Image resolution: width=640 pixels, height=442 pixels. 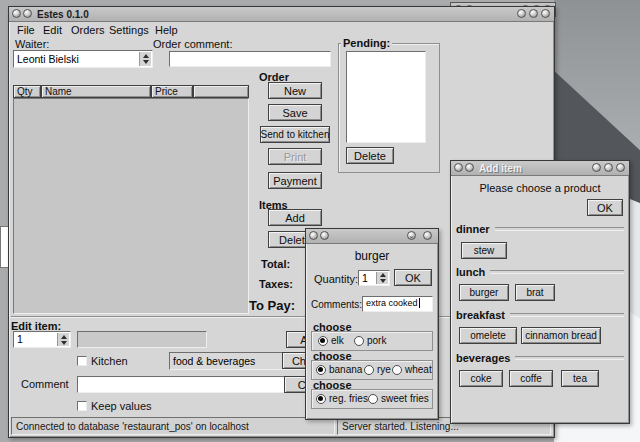 I want to click on radio-option-elk: elk, so click(x=331, y=340).